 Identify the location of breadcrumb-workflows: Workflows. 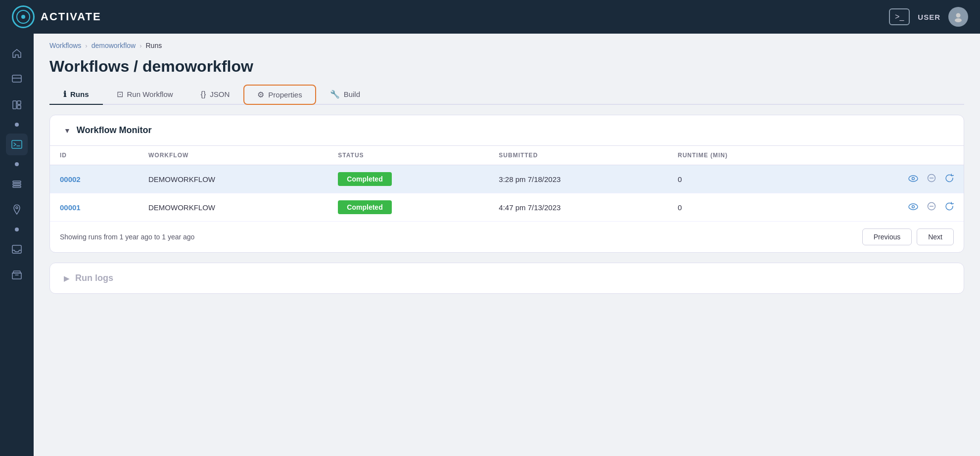
(65, 46).